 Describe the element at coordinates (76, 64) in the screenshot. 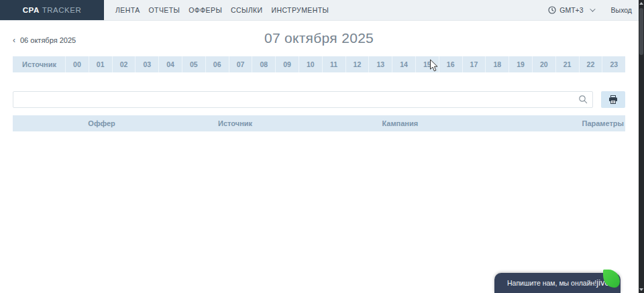

I see `hour-cell-00: 00` at that location.